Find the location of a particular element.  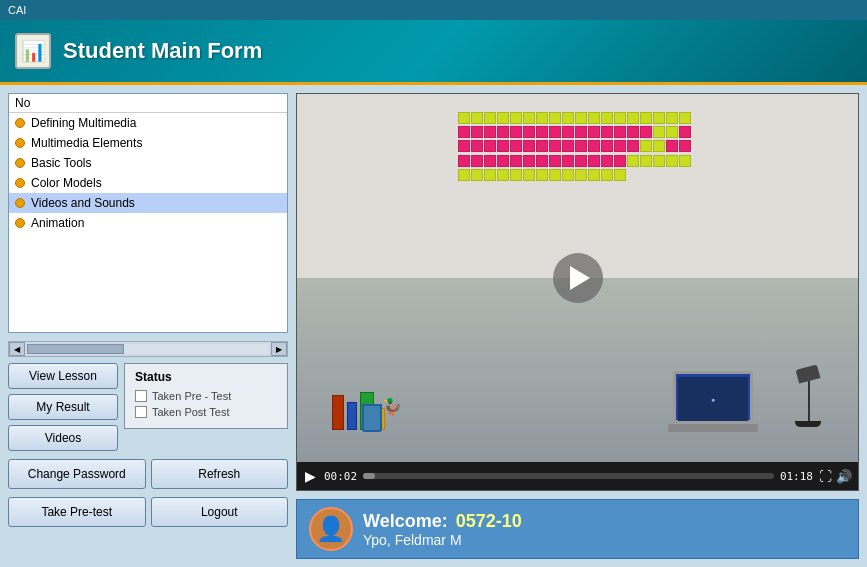

play-button-overlay is located at coordinates (578, 278).